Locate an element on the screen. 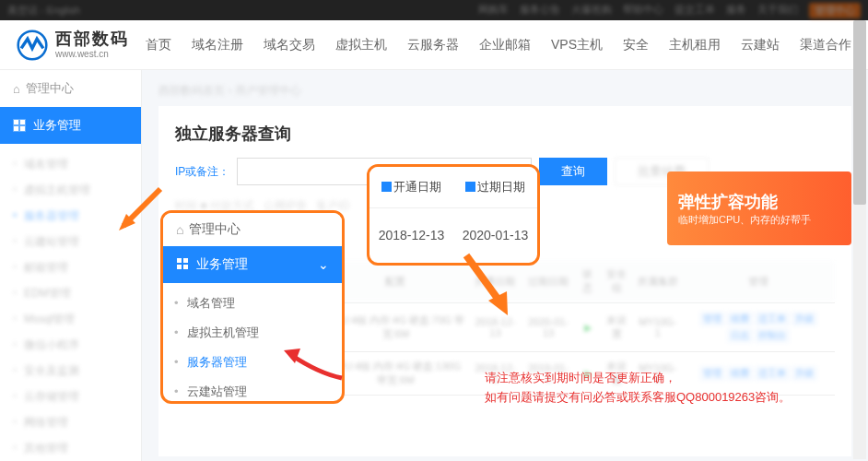  th-exp: 过期日期 is located at coordinates (548, 282).